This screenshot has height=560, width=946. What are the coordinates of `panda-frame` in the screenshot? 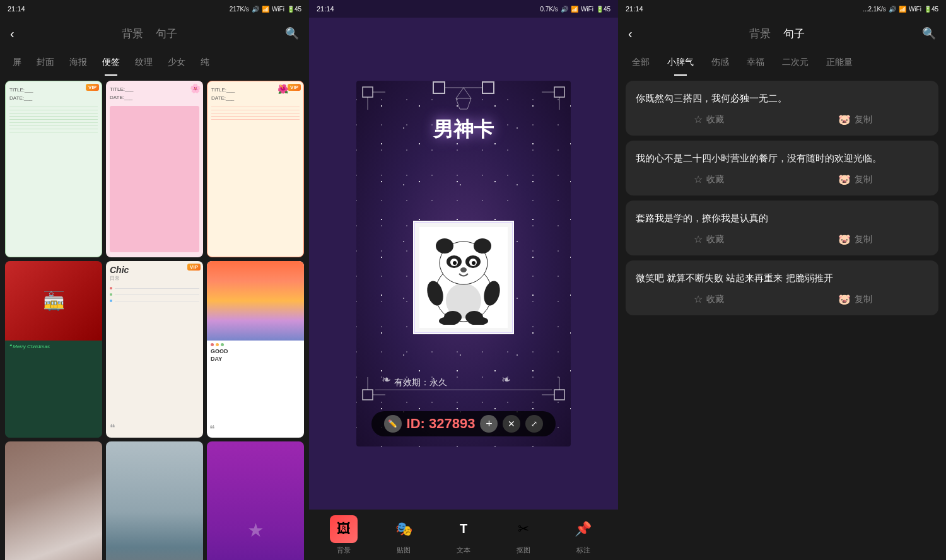 It's located at (464, 277).